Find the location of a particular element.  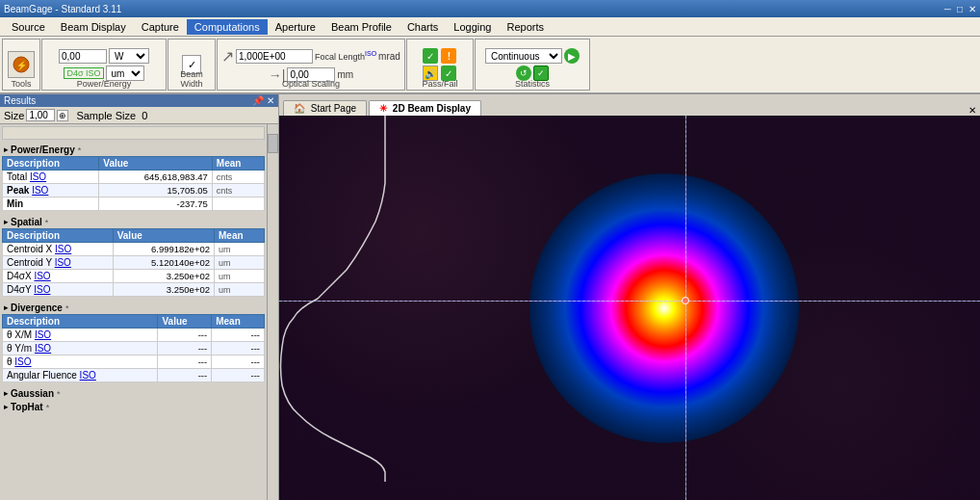

optical-focal-input is located at coordinates (274, 56).